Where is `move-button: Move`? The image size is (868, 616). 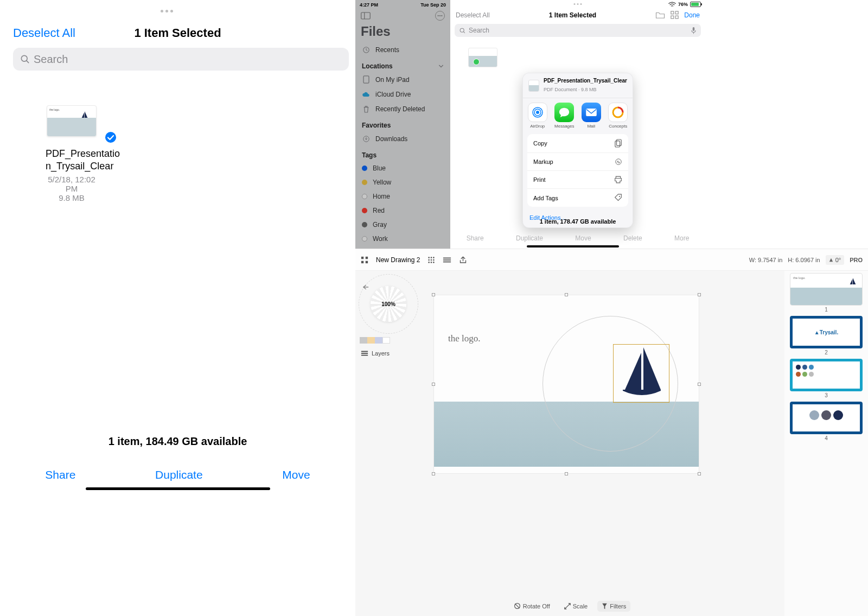 move-button: Move is located at coordinates (296, 475).